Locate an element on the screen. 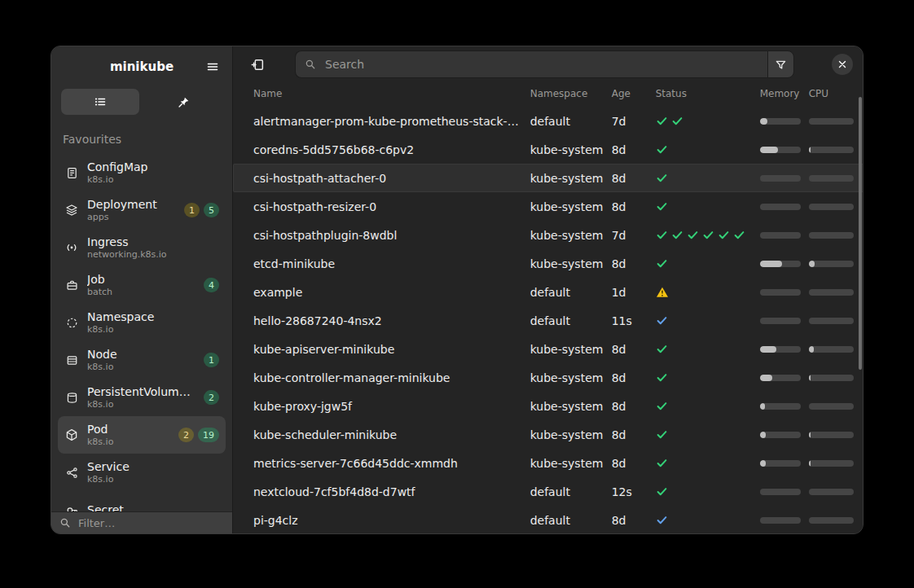 This screenshot has height=588, width=914. table-row: metrics-server-7c66d45ddc-xmmdh kube-sys… is located at coordinates (548, 463).